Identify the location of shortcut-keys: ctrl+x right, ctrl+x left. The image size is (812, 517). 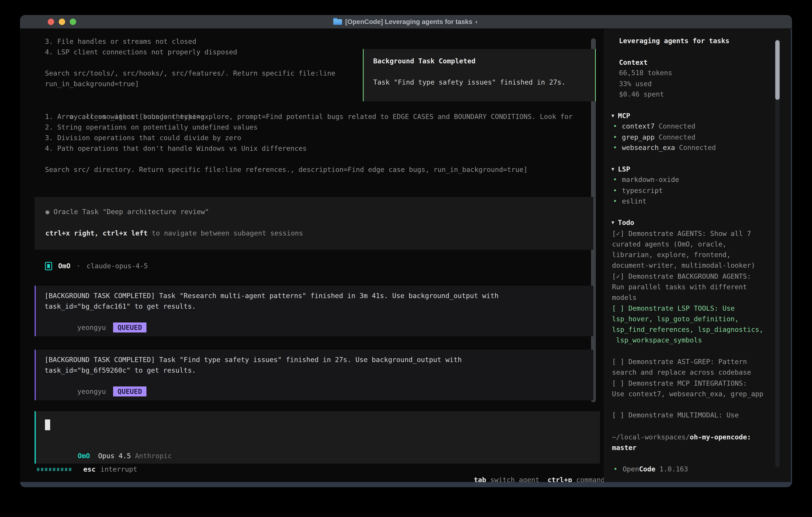
(96, 233).